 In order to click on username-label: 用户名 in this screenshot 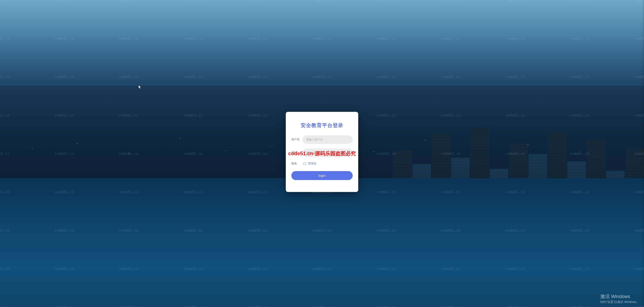, I will do `click(297, 140)`.